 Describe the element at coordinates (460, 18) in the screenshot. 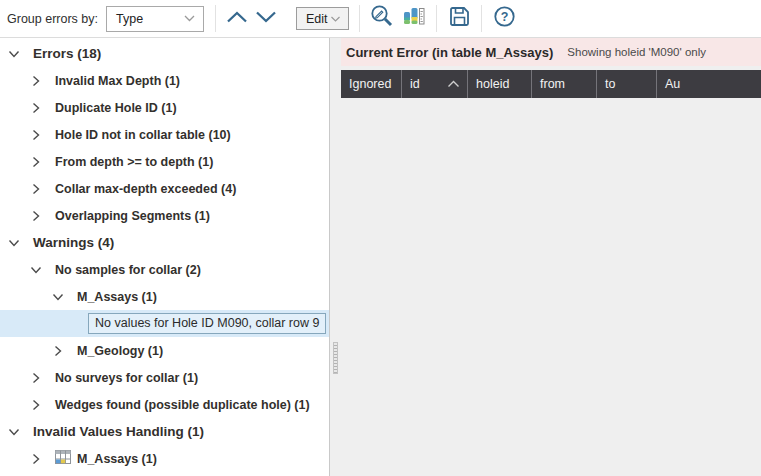

I see `save-floppy-icon` at that location.